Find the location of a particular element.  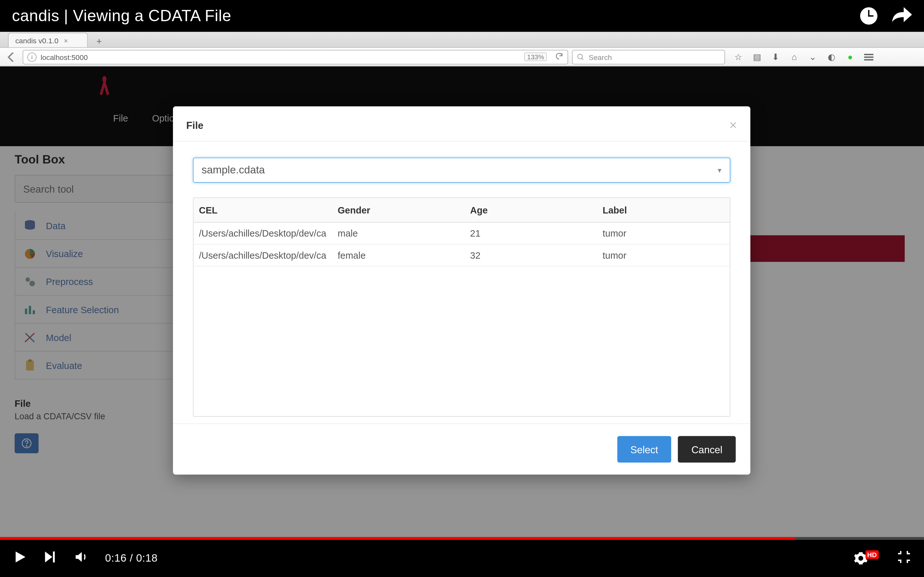

file-dropdown-value: sample.cdata is located at coordinates (233, 170).